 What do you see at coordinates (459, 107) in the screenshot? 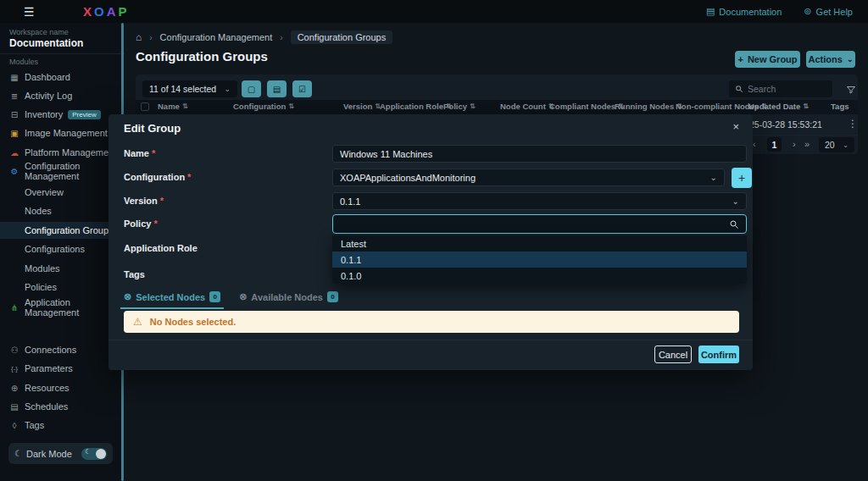
I see `column-header-policy: Policy⇅` at bounding box center [459, 107].